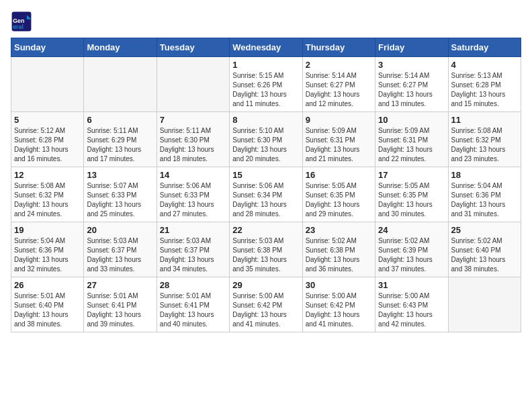 This screenshot has height=411, width=532. Describe the element at coordinates (193, 145) in the screenshot. I see `day-info: Sunrise: 5:11 AM Sunset: 6:30 PM Dayligh…` at that location.